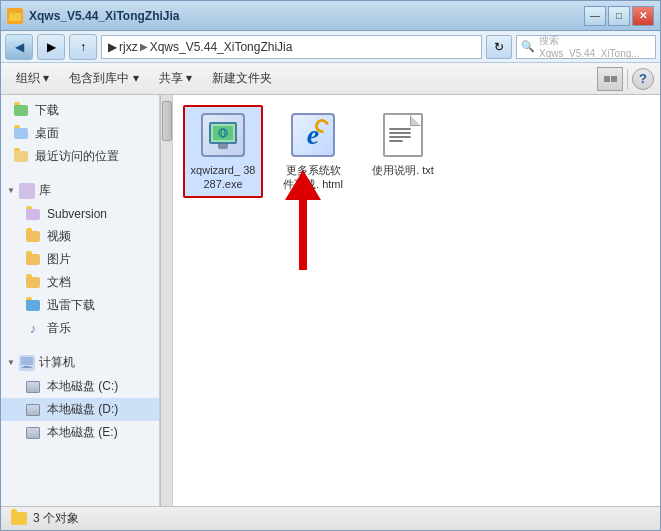  What do you see at coordinates (80, 134) in the screenshot?
I see `sidebar-item-desktop: 桌面` at bounding box center [80, 134].